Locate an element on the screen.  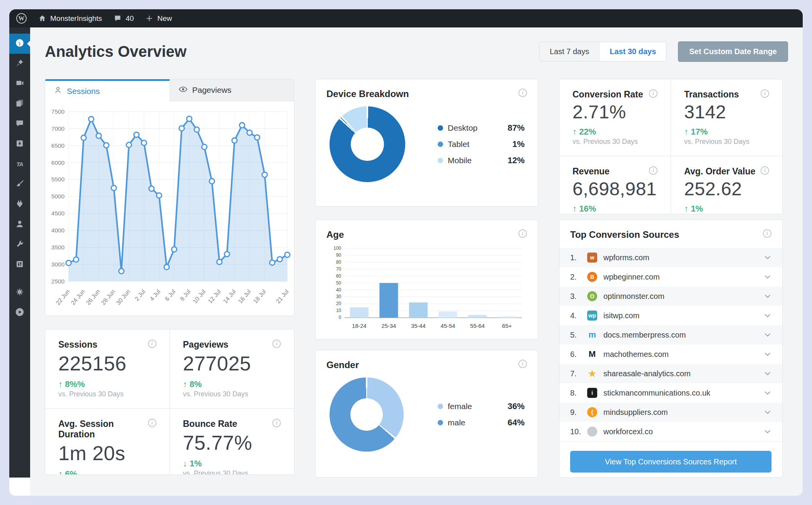
sidebar-item-comments is located at coordinates (20, 124).